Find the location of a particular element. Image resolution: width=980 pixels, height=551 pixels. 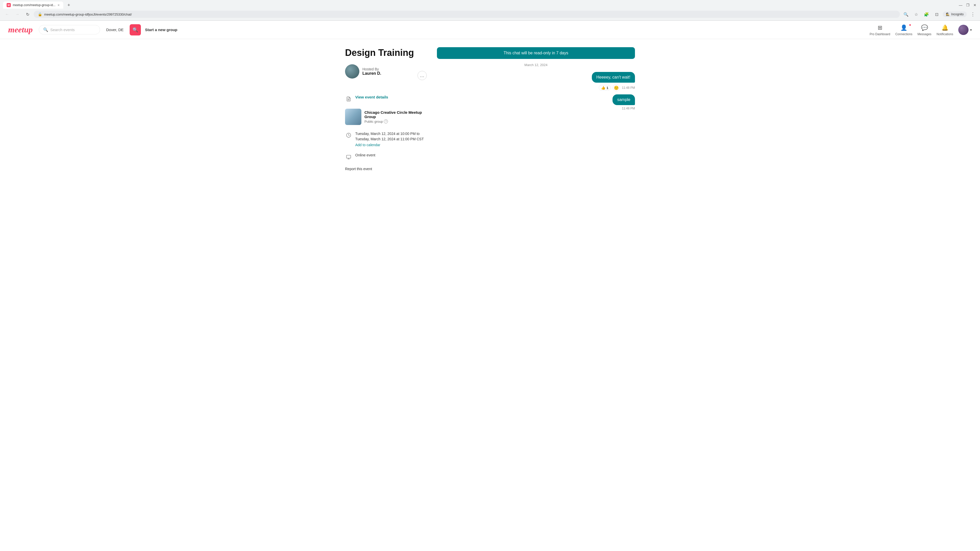

view-event-link: View event details is located at coordinates (372, 97).